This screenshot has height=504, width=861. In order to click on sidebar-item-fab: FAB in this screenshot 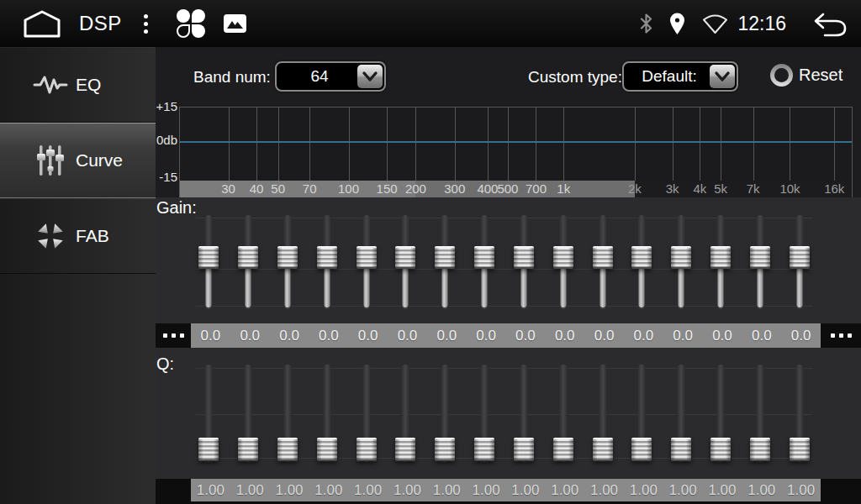, I will do `click(77, 236)`.